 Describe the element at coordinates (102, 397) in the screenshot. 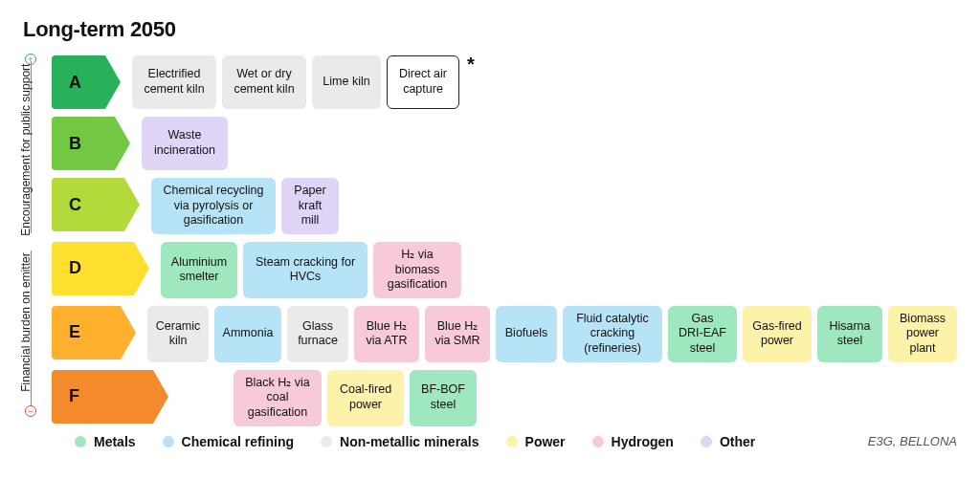

I see `grade-tag-F: F` at that location.